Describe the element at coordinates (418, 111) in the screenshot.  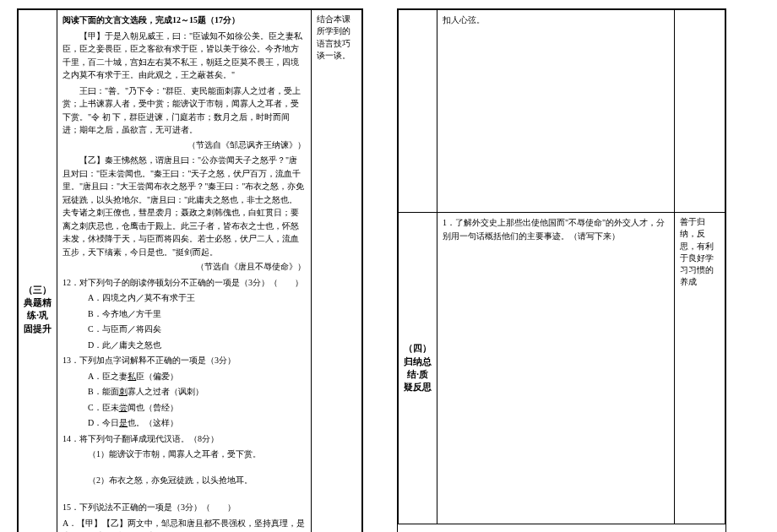
I see `top-left-empty` at that location.